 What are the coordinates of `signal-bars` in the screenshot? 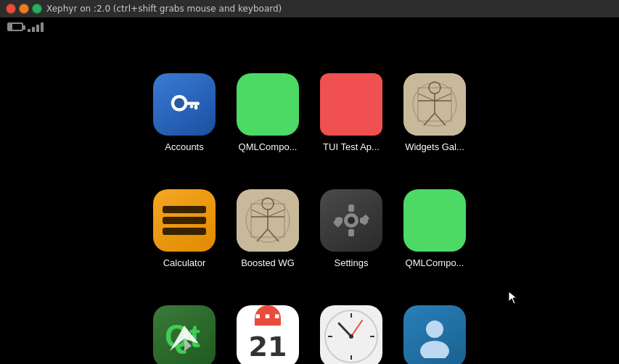 It's located at (36, 27).